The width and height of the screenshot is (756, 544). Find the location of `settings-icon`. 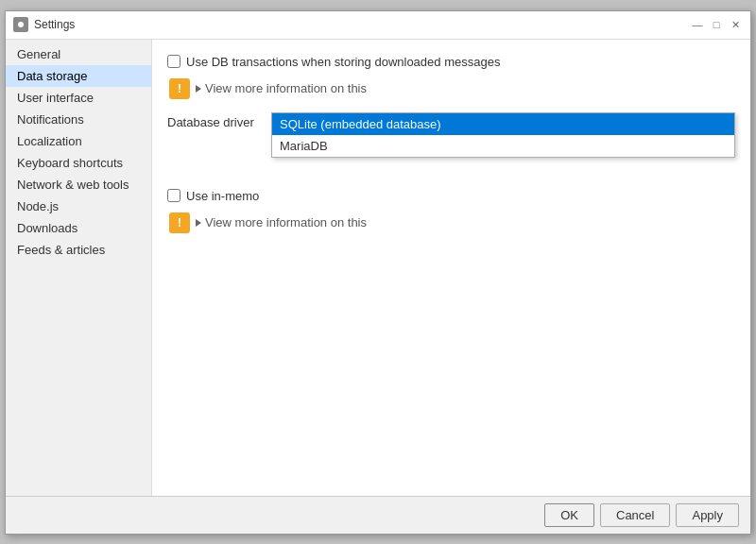

settings-icon is located at coordinates (21, 25).